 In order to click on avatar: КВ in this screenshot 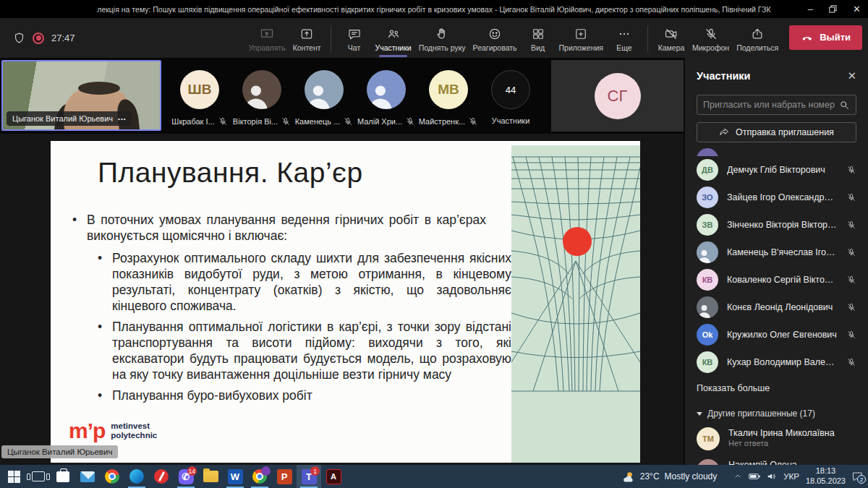, I will do `click(707, 280)`.